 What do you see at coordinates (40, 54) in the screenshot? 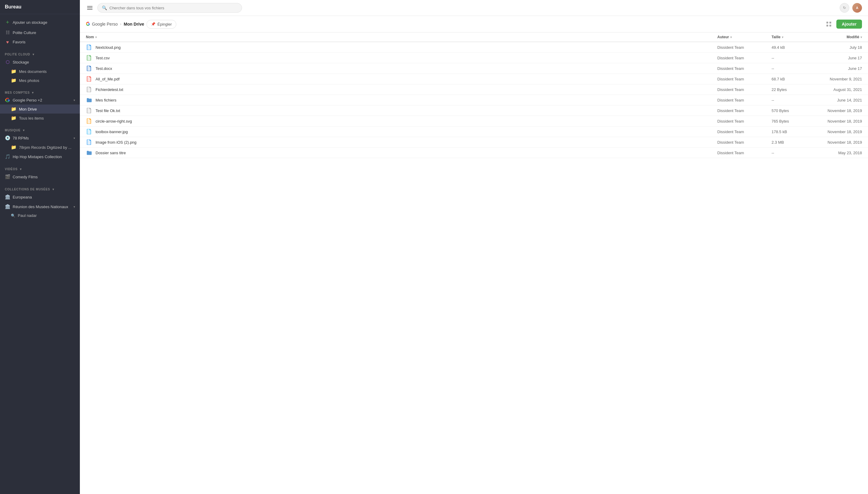
I see `polite-cloud-title: POLITE CLOUD ▾` at bounding box center [40, 54].